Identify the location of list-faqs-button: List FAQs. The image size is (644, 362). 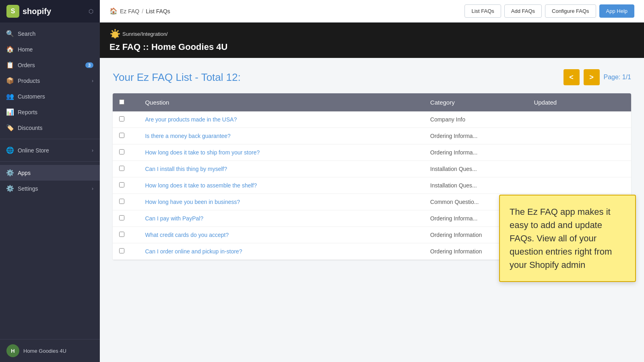
(483, 11).